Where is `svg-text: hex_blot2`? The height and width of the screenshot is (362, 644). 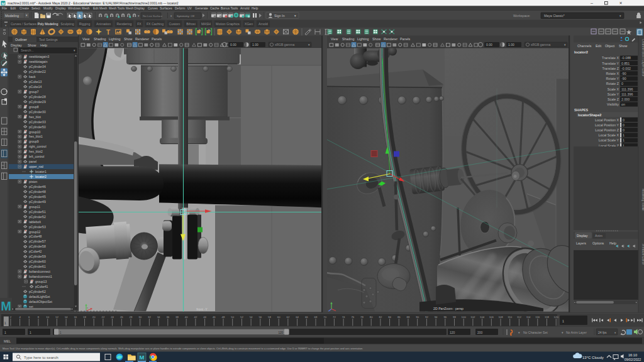
svg-text: hex_blot2 is located at coordinates (36, 151).